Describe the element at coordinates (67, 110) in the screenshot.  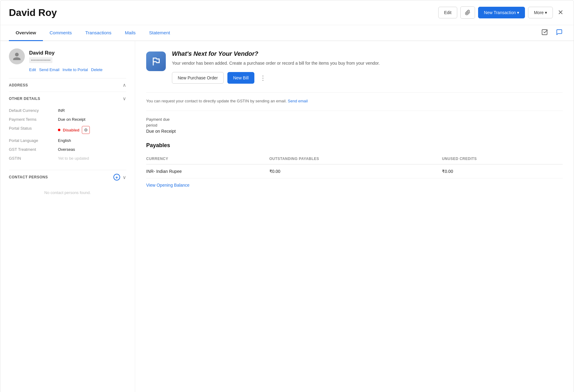
I see `detail-row-currency: Default Currency INR` at that location.